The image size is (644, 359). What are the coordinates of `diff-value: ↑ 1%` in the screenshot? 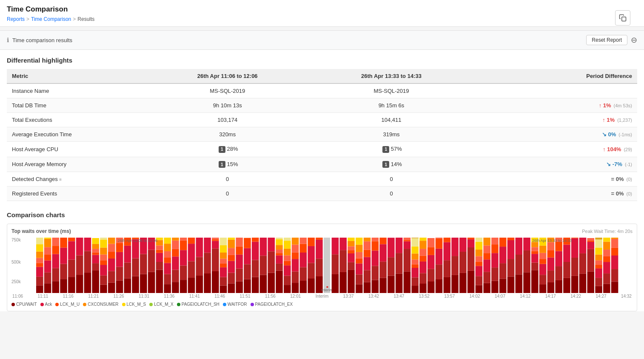 It's located at (605, 106).